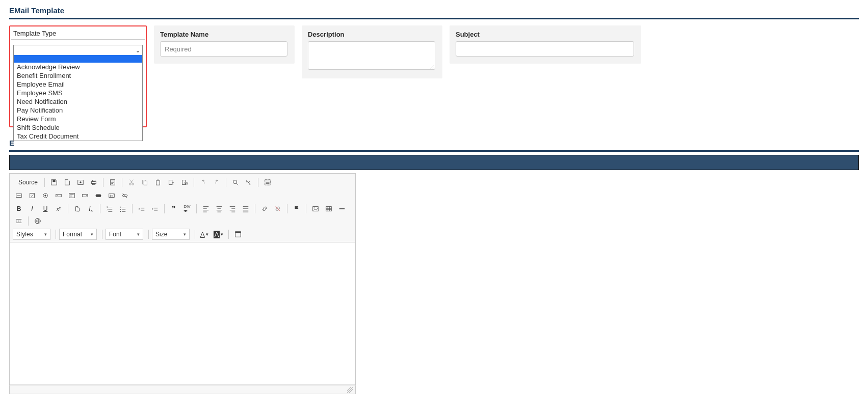  What do you see at coordinates (77, 209) in the screenshot?
I see `copy-format-icon` at bounding box center [77, 209].